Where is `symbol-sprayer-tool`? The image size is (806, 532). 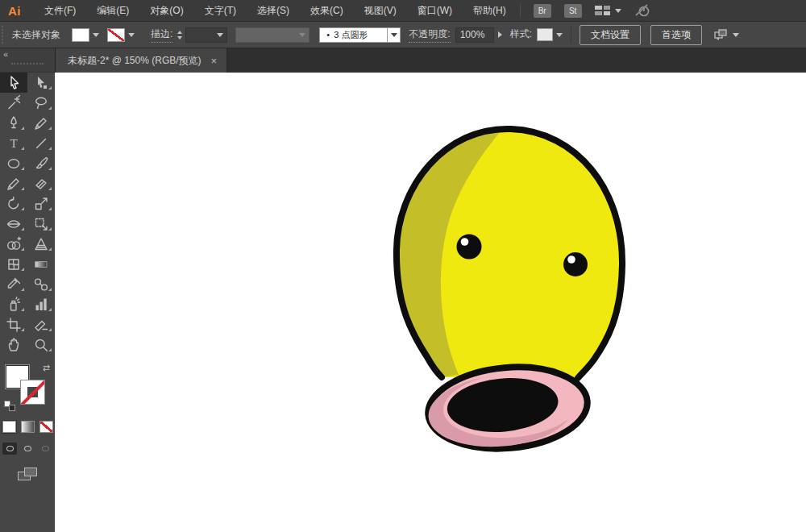 symbol-sprayer-tool is located at coordinates (14, 305).